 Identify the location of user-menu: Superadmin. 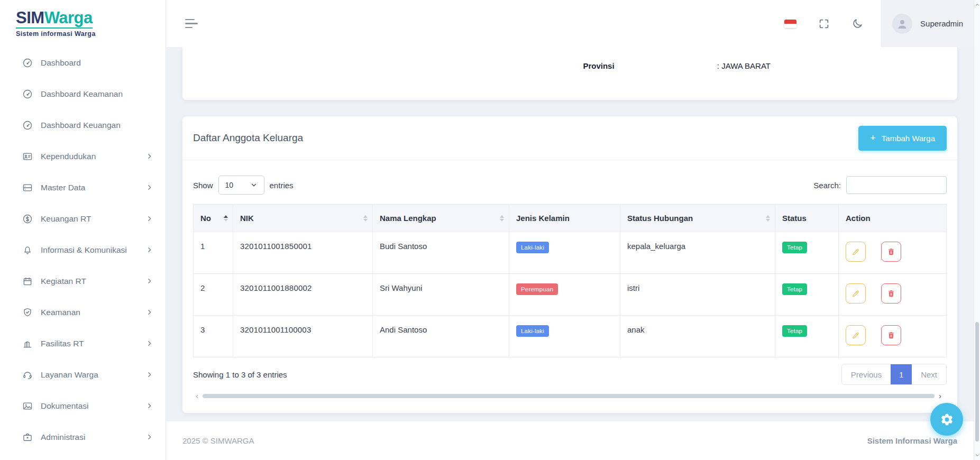
(928, 23).